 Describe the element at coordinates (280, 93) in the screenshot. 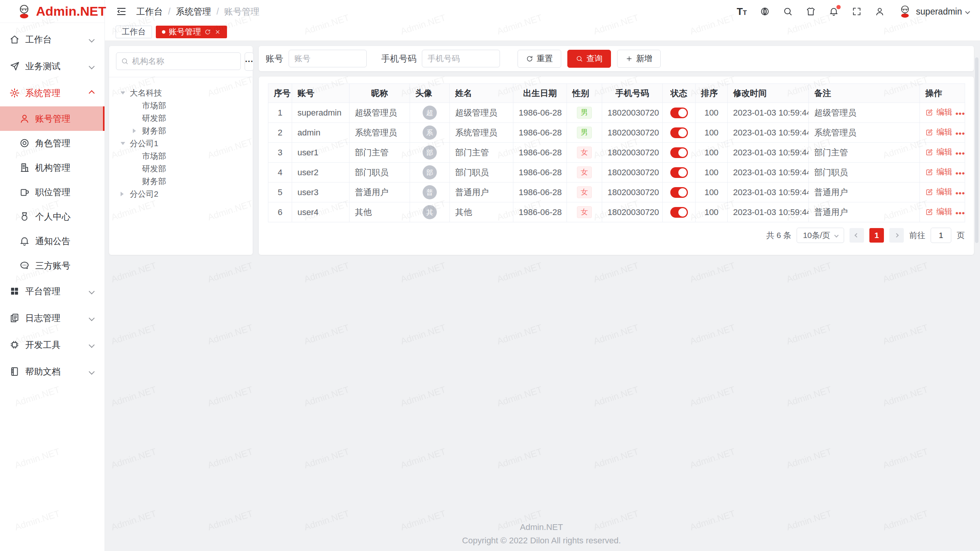

I see `column-header: 序号` at that location.